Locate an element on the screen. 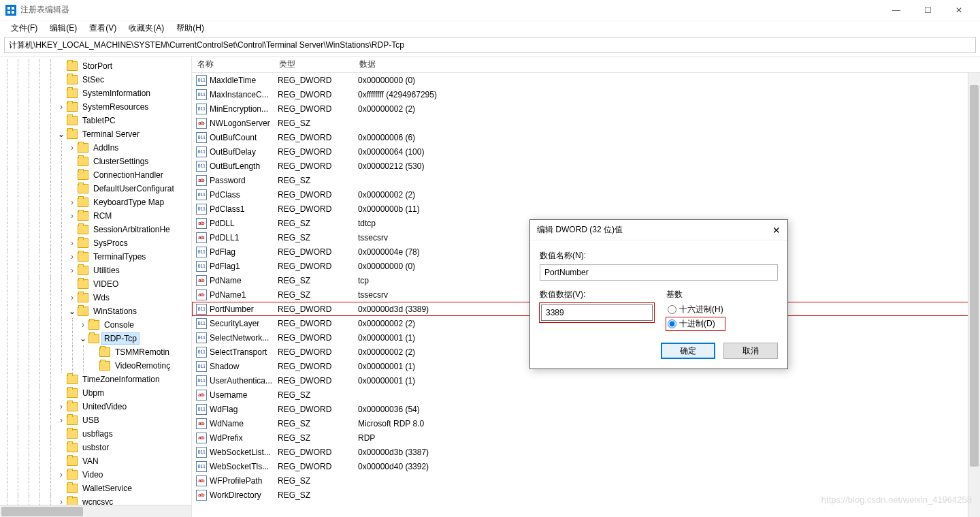 The width and height of the screenshot is (980, 517). menu-view: 查看(V) is located at coordinates (103, 29).